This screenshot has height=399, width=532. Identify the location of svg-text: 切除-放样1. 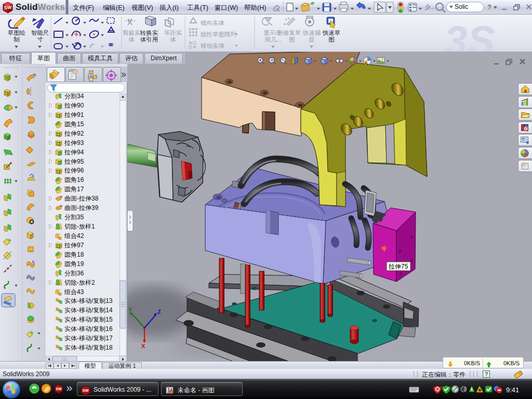
(79, 227).